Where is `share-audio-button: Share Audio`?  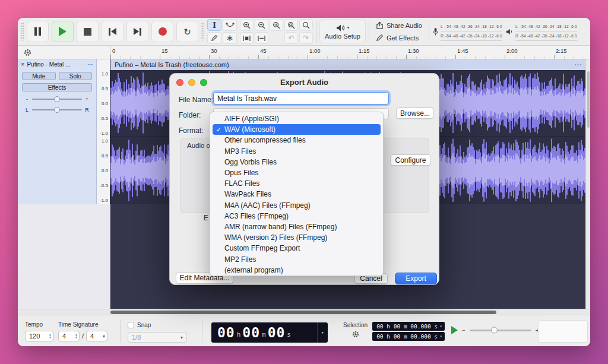 share-audio-button: Share Audio is located at coordinates (399, 25).